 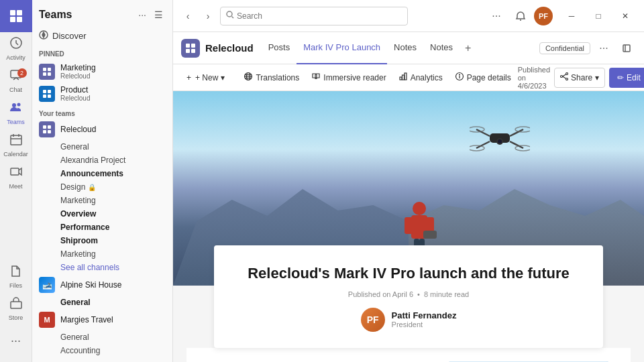 I want to click on team-alpine: 🎿 Alpine Ski House, so click(x=102, y=285).